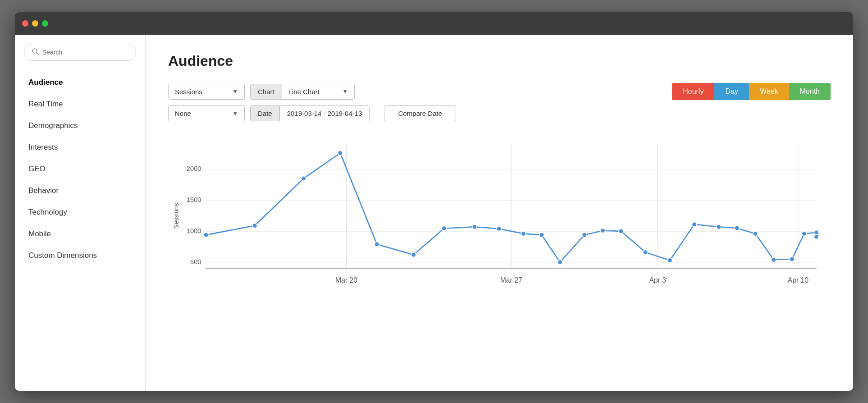  I want to click on segment-dropdown: None ▼, so click(206, 114).